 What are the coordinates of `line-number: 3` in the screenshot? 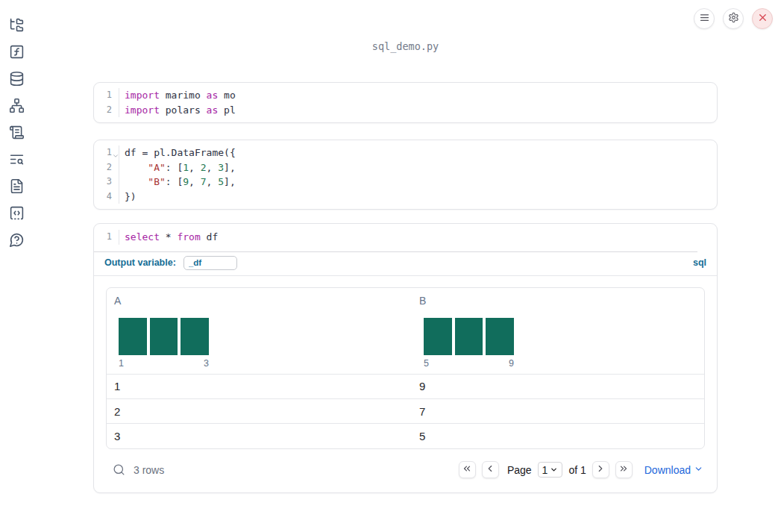 It's located at (109, 182).